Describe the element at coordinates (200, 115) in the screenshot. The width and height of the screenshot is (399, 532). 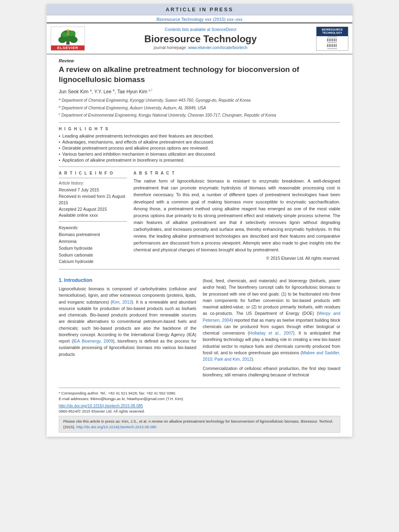
I see `affiliation-c: c Department of Environmental Engineerin…` at that location.